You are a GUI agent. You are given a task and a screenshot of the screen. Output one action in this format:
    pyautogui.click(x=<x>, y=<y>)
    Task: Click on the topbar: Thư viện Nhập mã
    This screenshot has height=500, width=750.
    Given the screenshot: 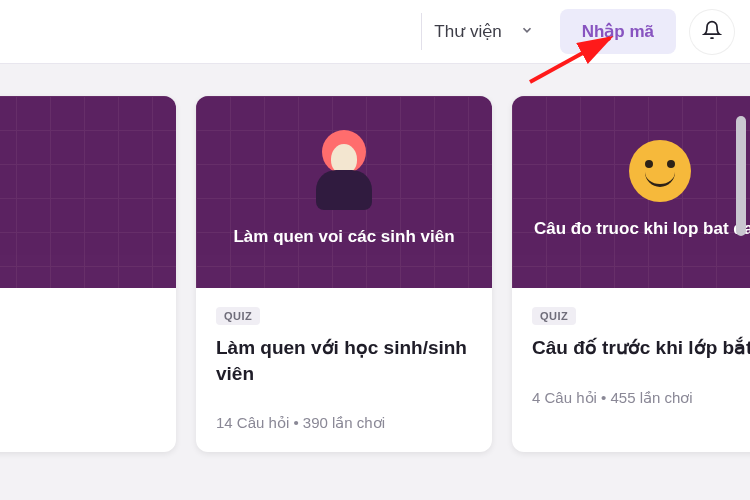 What is the action you would take?
    pyautogui.click(x=375, y=32)
    